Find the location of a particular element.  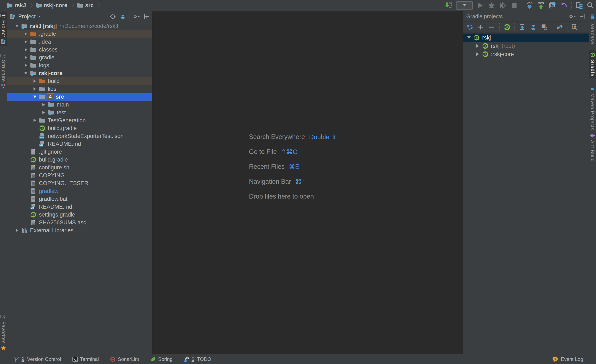

tree-item-build-gradle: build.gradle is located at coordinates (80, 160).